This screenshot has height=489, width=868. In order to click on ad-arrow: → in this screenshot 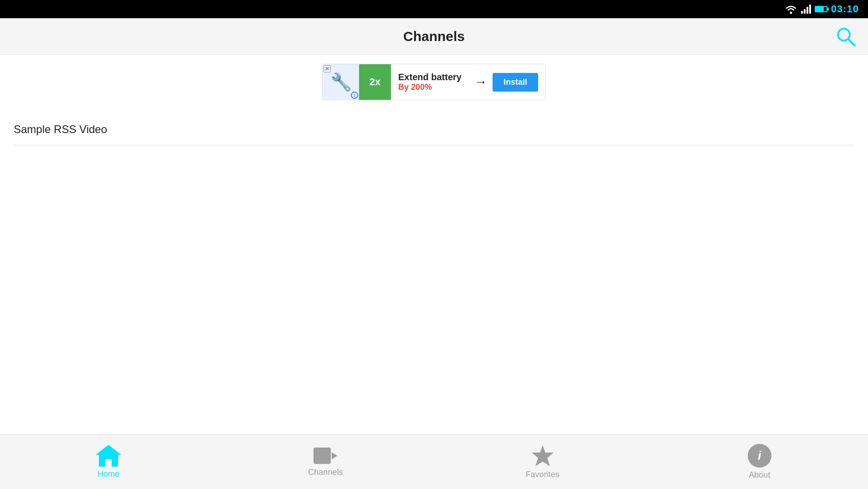, I will do `click(481, 82)`.